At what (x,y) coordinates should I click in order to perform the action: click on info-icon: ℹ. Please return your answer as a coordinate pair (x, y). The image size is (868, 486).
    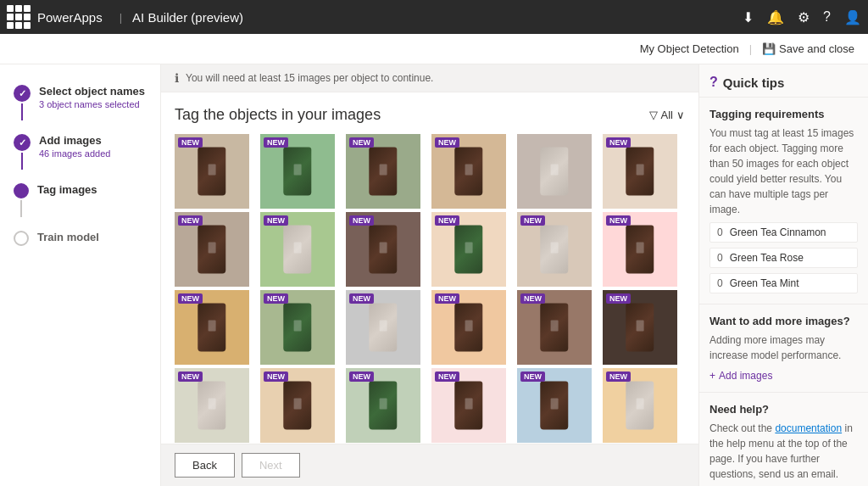
    Looking at the image, I should click on (176, 78).